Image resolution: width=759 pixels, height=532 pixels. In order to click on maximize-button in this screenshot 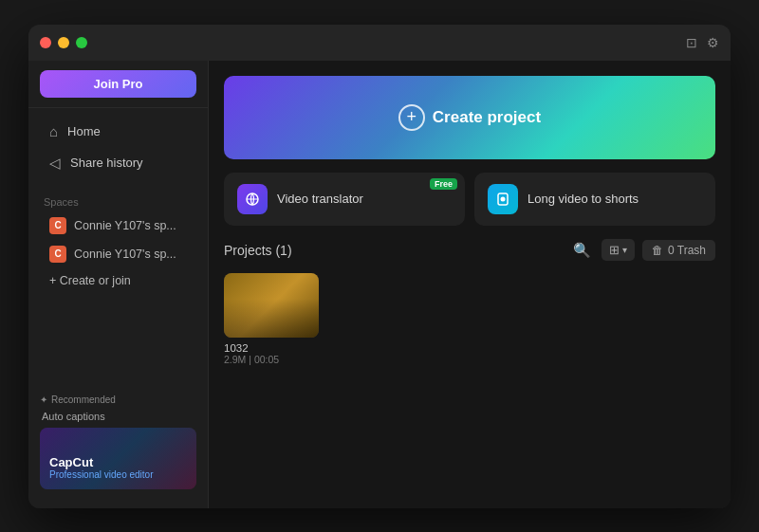, I will do `click(82, 43)`.